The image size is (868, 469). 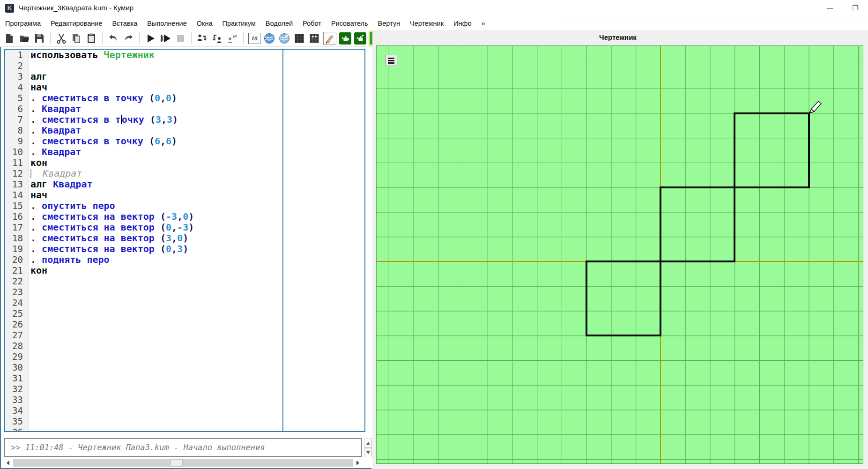 What do you see at coordinates (185, 260) in the screenshot?
I see `code-line: 20. поднять перо` at bounding box center [185, 260].